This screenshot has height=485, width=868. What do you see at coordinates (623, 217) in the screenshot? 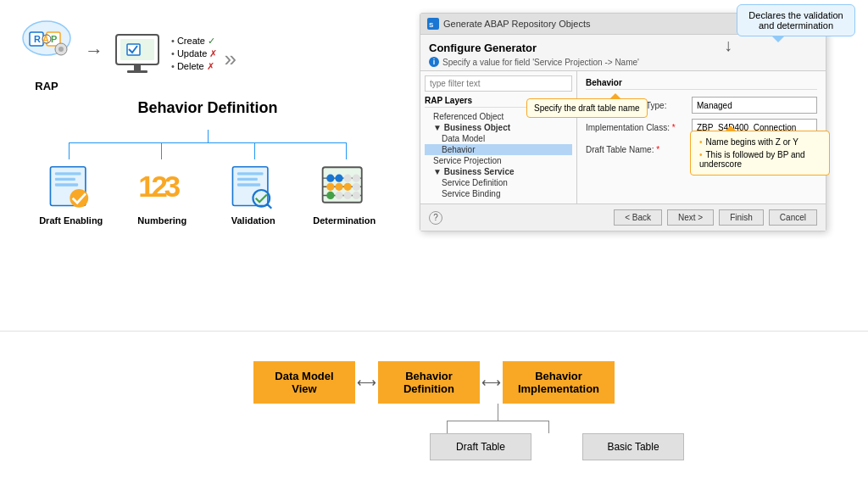
I see `dialog-footer: ? < Back Next > Finish Cancel` at bounding box center [623, 217].